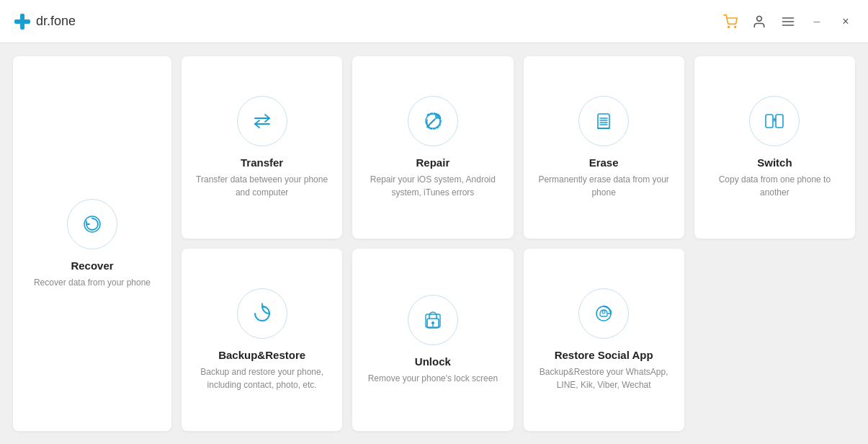 Image resolution: width=868 pixels, height=444 pixels. Describe the element at coordinates (262, 147) in the screenshot. I see `card-transfer: Transfer Transfer data between your phon…` at that location.